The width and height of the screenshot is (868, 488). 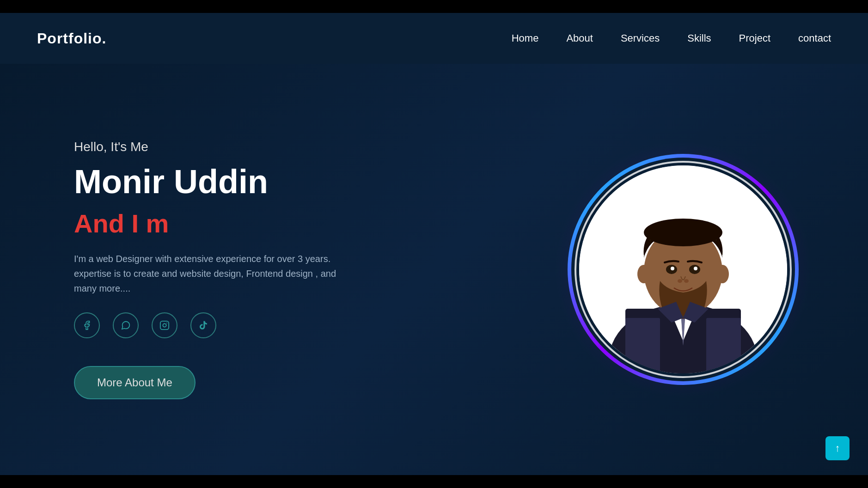 What do you see at coordinates (126, 325) in the screenshot?
I see `whatsapp-icon` at bounding box center [126, 325].